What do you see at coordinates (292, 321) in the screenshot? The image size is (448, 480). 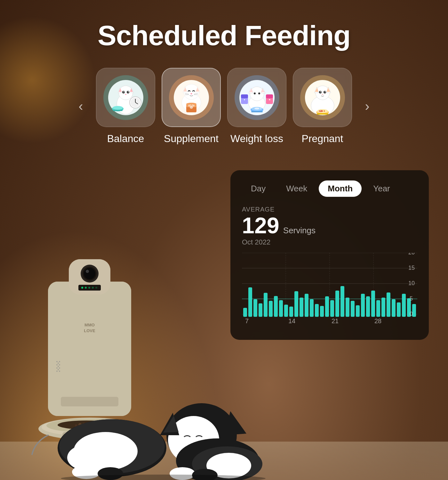 I see `svg-text: 14` at bounding box center [292, 321].